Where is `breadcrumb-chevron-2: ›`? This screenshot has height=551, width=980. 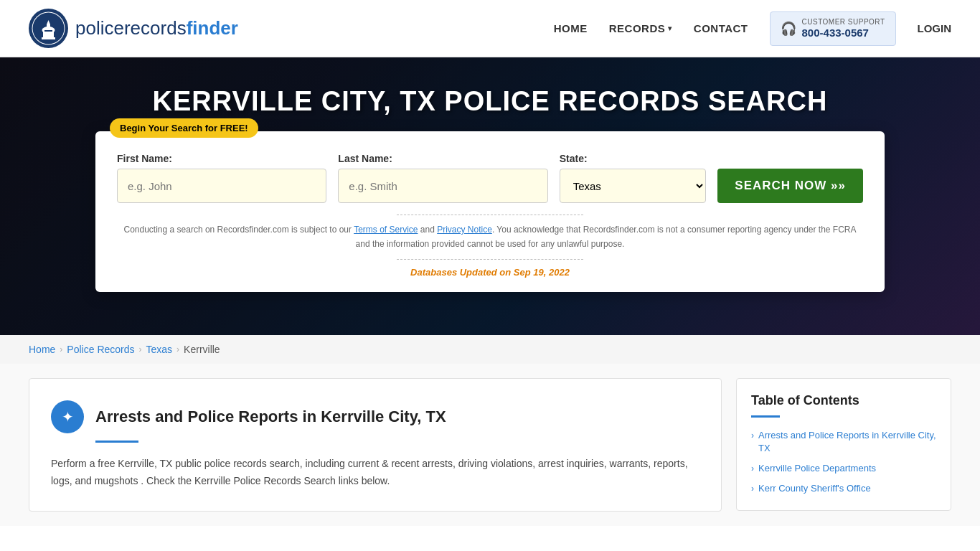
breadcrumb-chevron-2: › is located at coordinates (141, 349).